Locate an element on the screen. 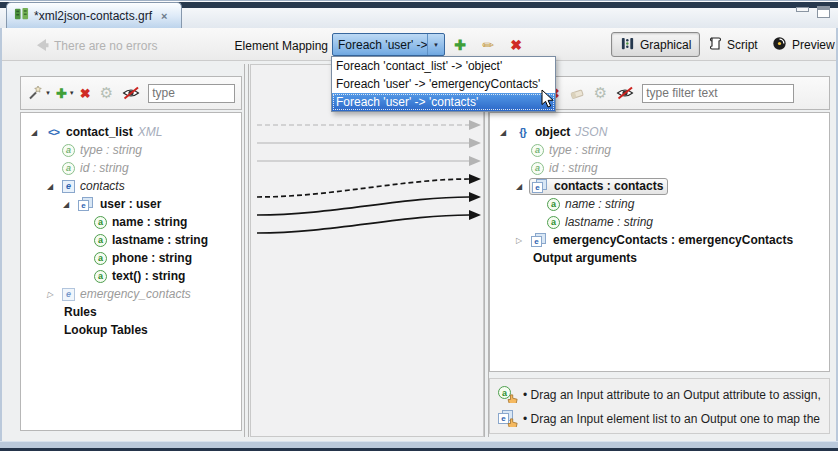  hint-text: • Drag an Input attribute to an Output a… is located at coordinates (672, 395).